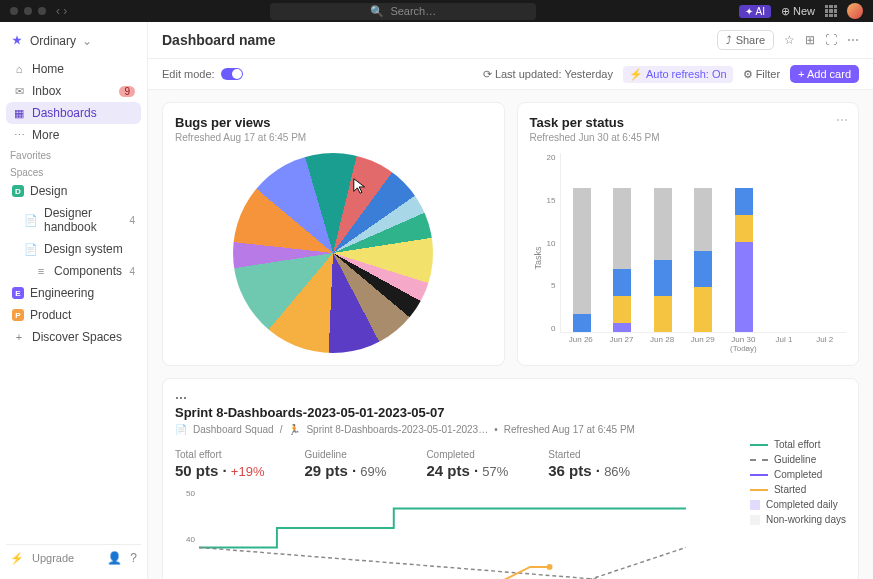 The image size is (873, 579). I want to click on auto-refresh: ⚡ Auto refresh: On, so click(678, 74).